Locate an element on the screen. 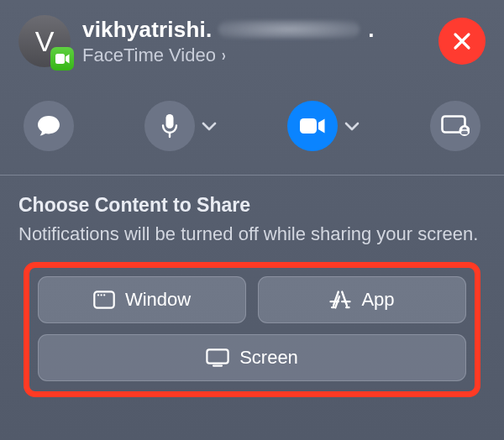 This screenshot has height=440, width=504. message-icon is located at coordinates (49, 126).